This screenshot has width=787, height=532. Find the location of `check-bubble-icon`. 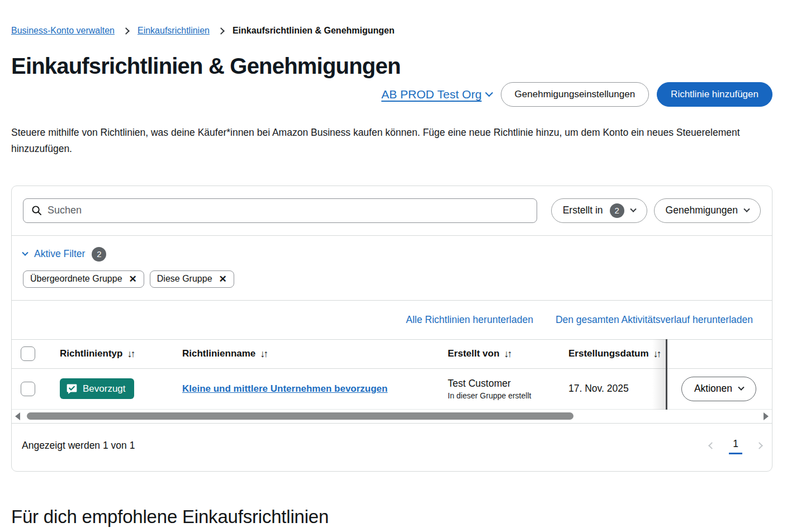

check-bubble-icon is located at coordinates (72, 389).